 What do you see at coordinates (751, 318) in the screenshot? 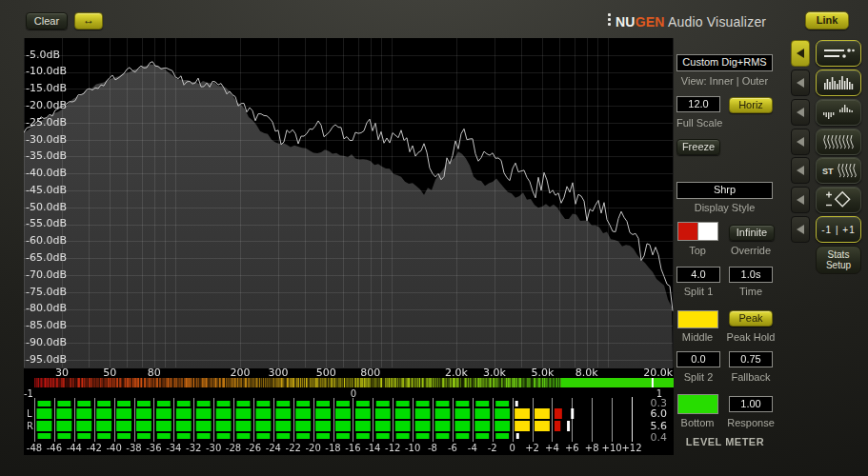
I see `peak-hold-button: Peak` at bounding box center [751, 318].